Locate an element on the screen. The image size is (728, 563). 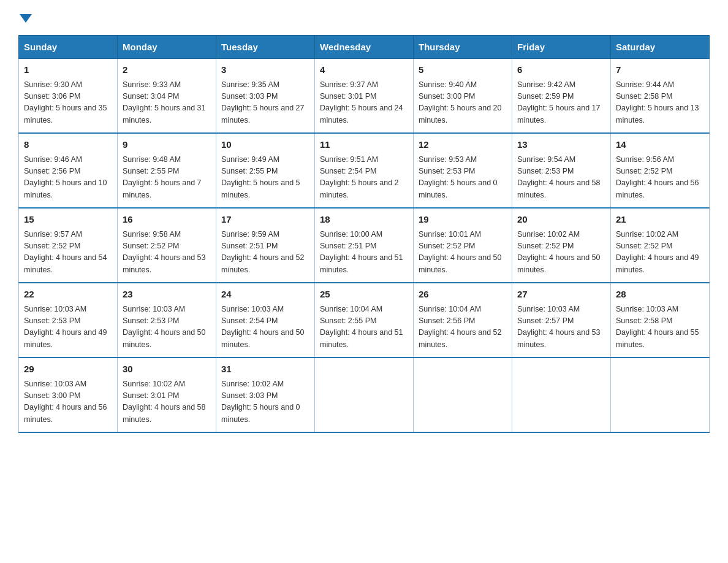
weekday-header-thursday: Thursday is located at coordinates (463, 47).